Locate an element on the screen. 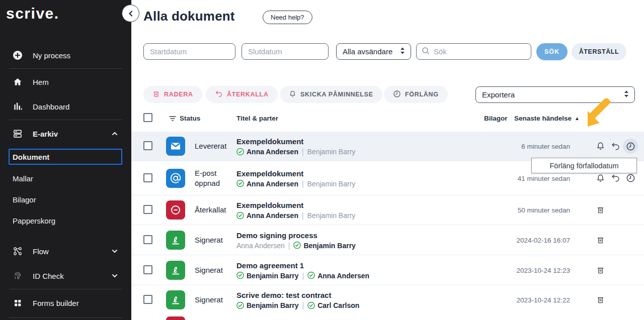  select-arrows-icon is located at coordinates (626, 94).